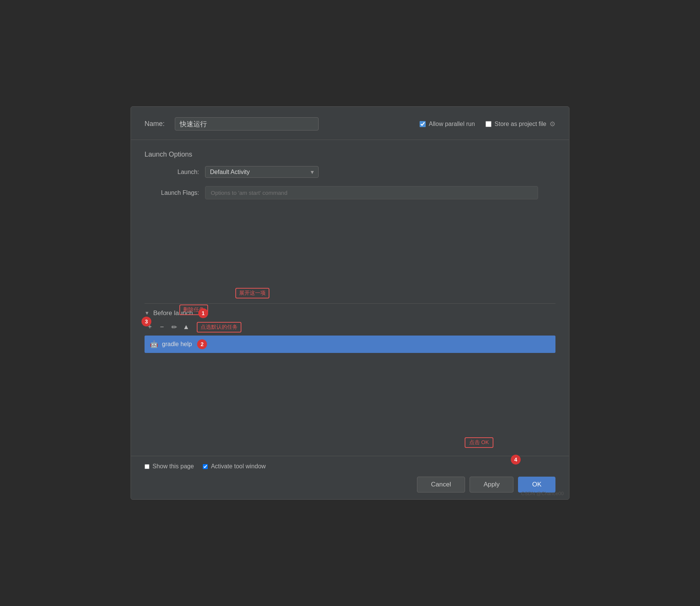  Describe the element at coordinates (175, 193) in the screenshot. I see `flags-label: Launch Flags:` at that location.